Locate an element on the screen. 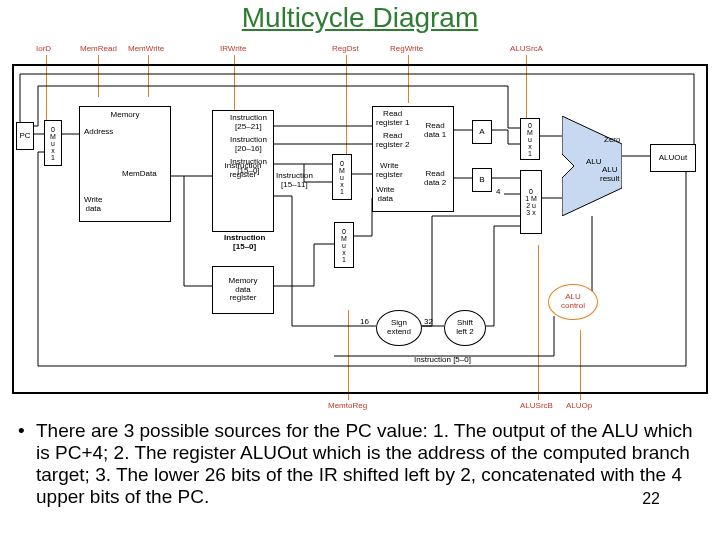 The width and height of the screenshot is (720, 540). block-aluout: ALUOut is located at coordinates (673, 158).